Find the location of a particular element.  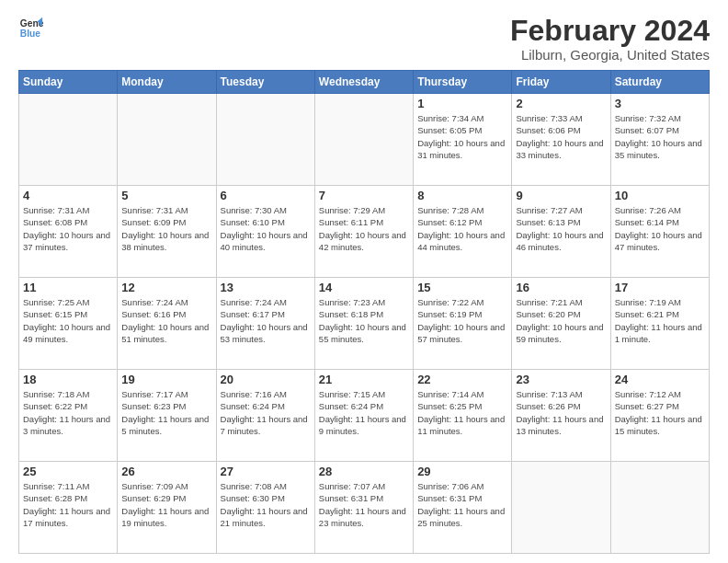

day-info: Sunrise: 7:30 AM Sunset: 6:10 PM Dayligh… is located at coordinates (266, 228).